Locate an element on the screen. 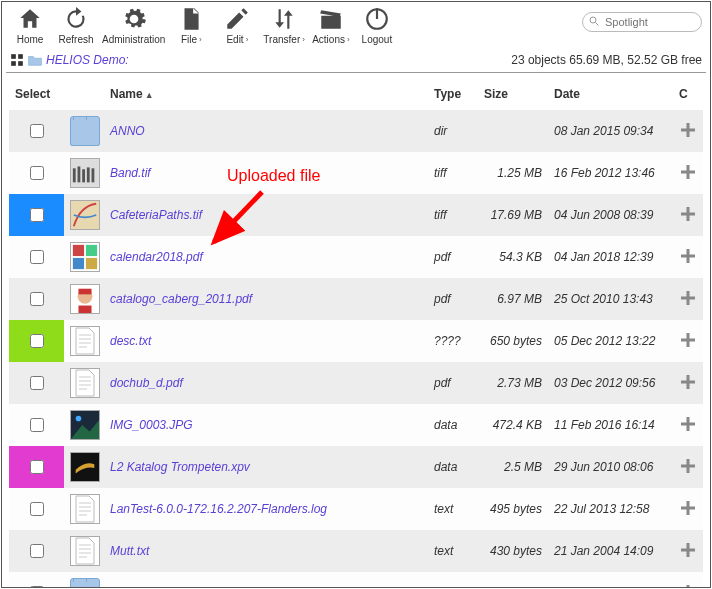 The width and height of the screenshot is (712, 589). file-menu: File› is located at coordinates (191, 26).